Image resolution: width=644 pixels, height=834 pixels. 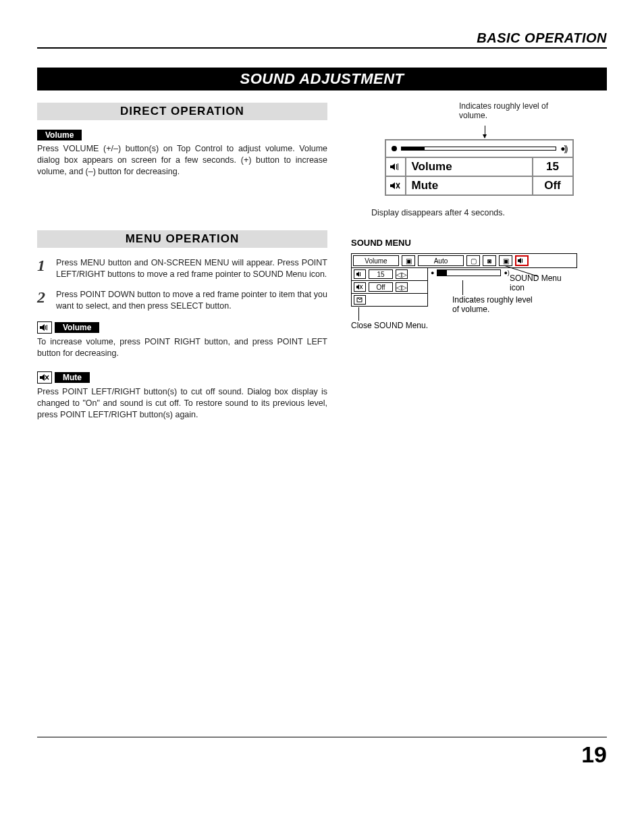 What do you see at coordinates (192, 269) in the screenshot?
I see `step-1-text: Press MENU button and ON-SCREEN MENU wil…` at bounding box center [192, 269].